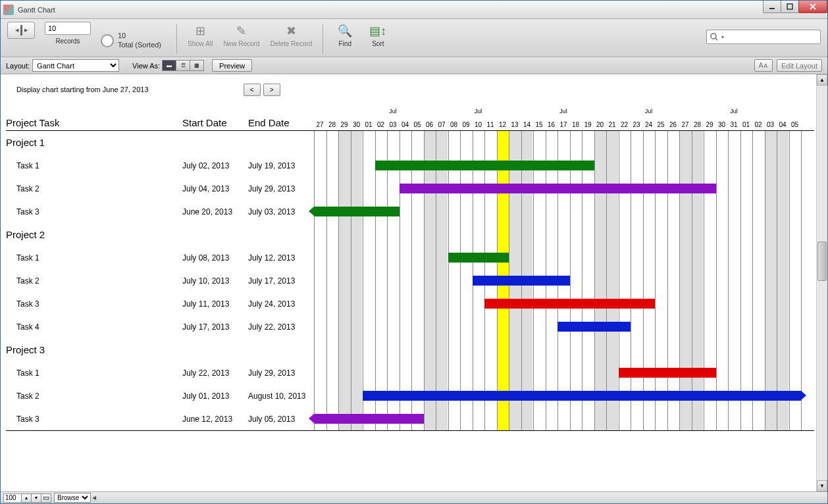 The height and width of the screenshot is (504, 828). Describe the element at coordinates (410, 326) in the screenshot. I see `task-row: Task 4July 17, 2013July 22, 2013` at that location.